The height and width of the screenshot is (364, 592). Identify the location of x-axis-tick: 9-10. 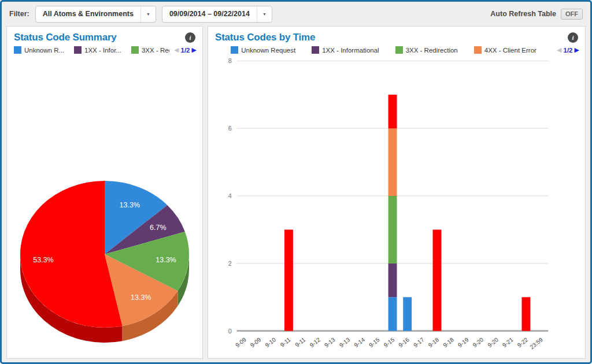
(271, 343).